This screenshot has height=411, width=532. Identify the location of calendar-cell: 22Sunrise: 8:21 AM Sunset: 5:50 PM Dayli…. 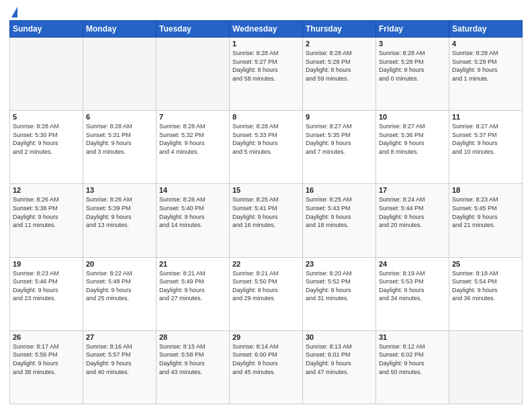
(266, 294).